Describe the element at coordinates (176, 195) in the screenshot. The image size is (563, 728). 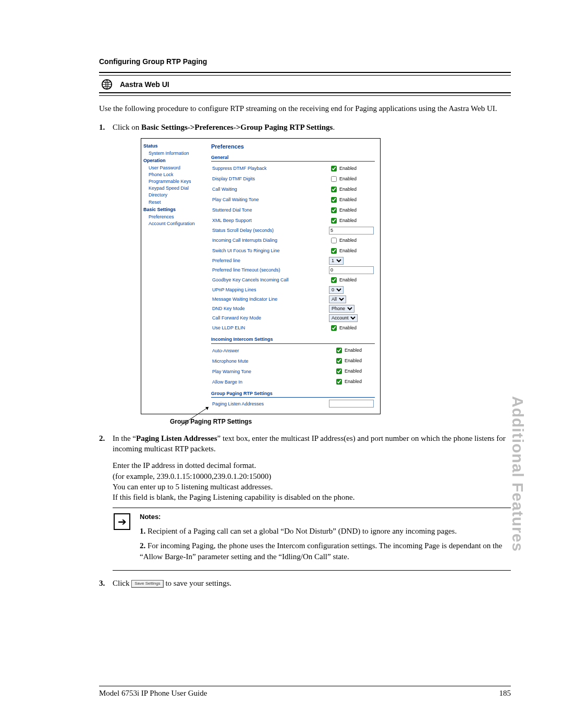
I see `sidebar-item: Directory` at that location.